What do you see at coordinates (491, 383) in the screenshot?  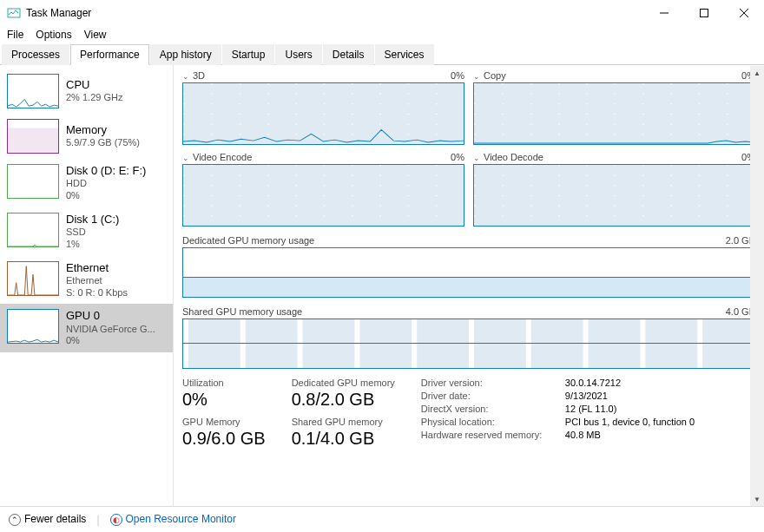 I see `prop-k-0: Driver version:` at bounding box center [491, 383].